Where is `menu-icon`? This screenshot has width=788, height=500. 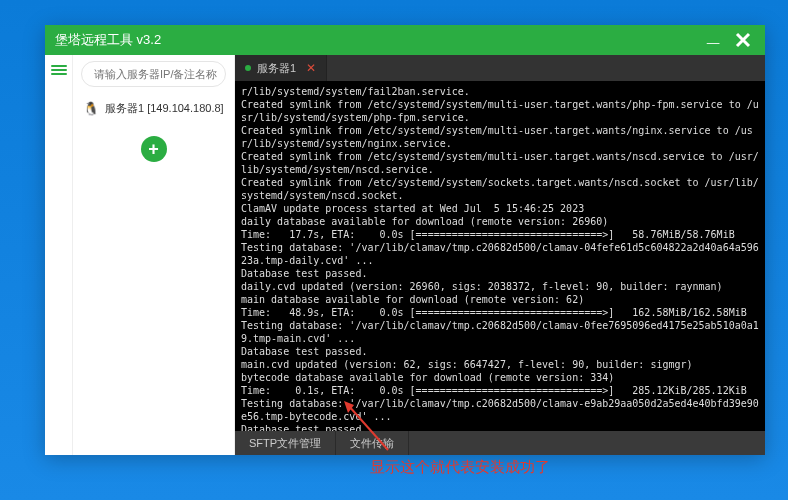
menu-icon is located at coordinates (59, 69).